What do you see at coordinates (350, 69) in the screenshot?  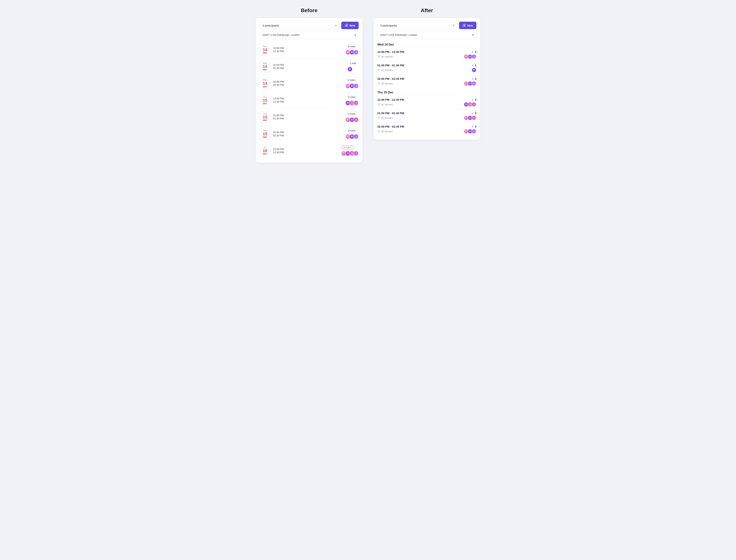 I see `avatar-group: B` at bounding box center [350, 69].